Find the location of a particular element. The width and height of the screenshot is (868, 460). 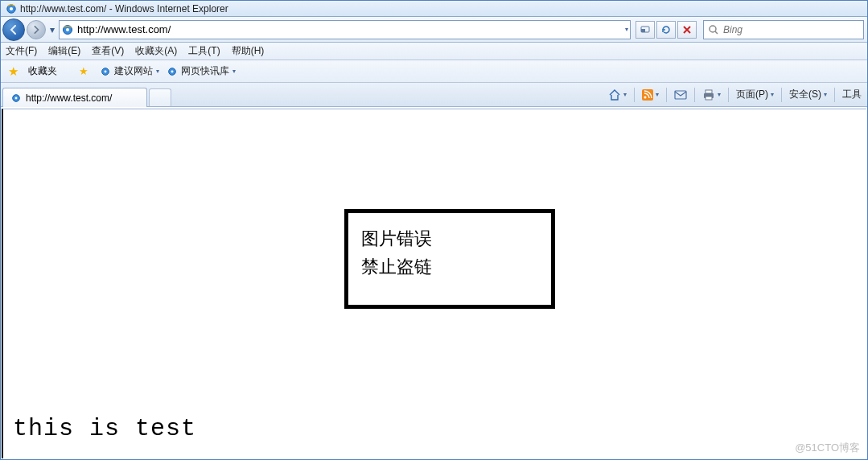

page-body-text: this is test is located at coordinates (105, 429).